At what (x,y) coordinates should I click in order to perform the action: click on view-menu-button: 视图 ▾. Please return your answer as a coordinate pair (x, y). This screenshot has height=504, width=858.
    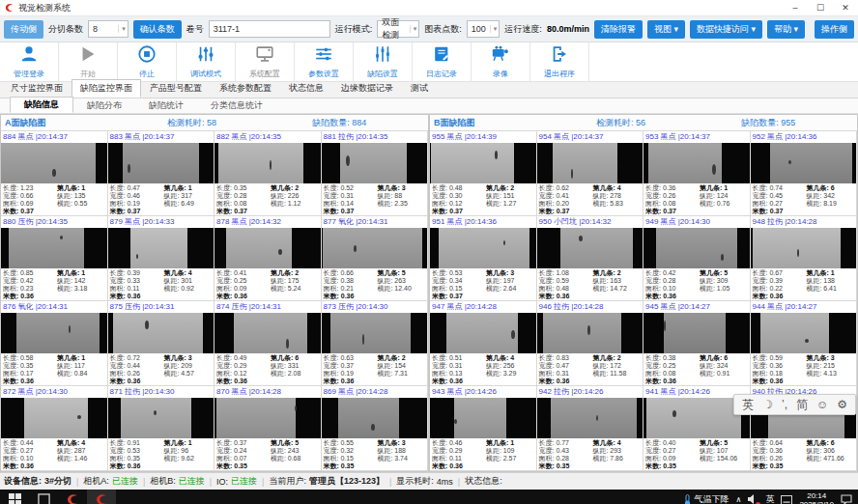
    Looking at the image, I should click on (667, 29).